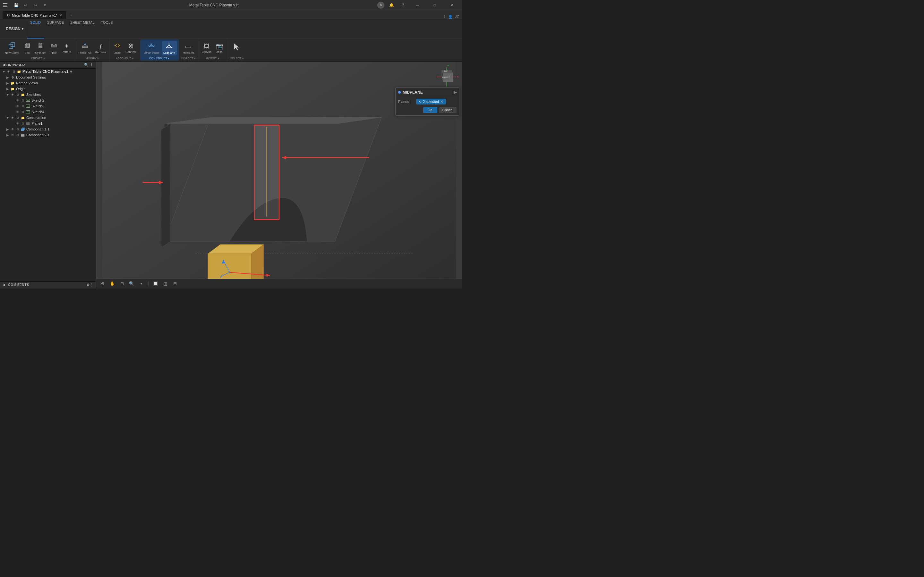 The width and height of the screenshot is (924, 577). I want to click on cylinder-btn: Cylinder, so click(40, 48).